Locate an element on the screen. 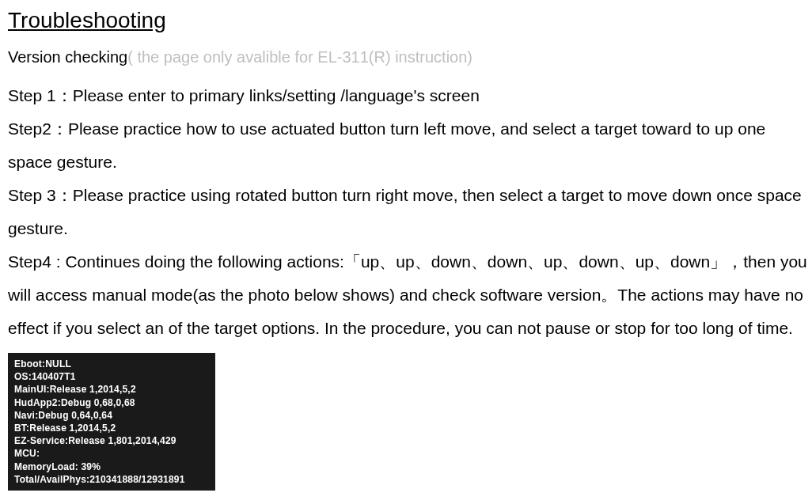 Image resolution: width=812 pixels, height=504 pixels. manual-mode-screenshot: Eboot:NULL OS:140407T1 MainUI:Release 1,… is located at coordinates (112, 422).